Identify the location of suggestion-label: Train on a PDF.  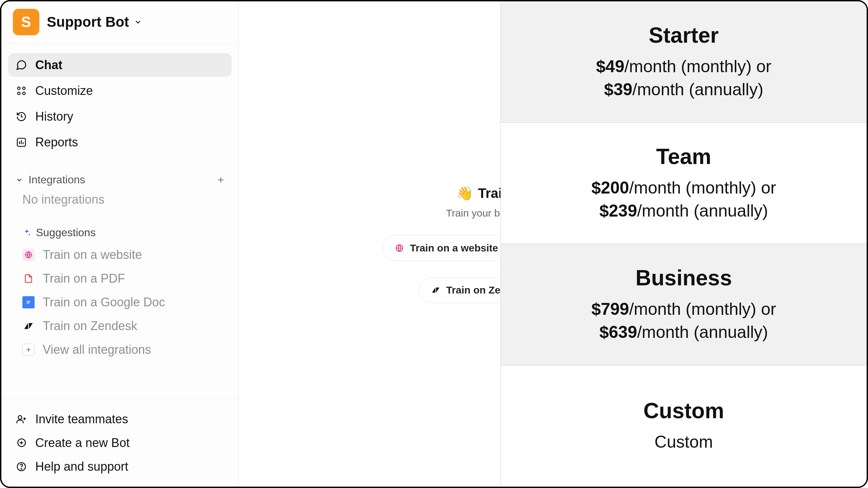
(84, 279).